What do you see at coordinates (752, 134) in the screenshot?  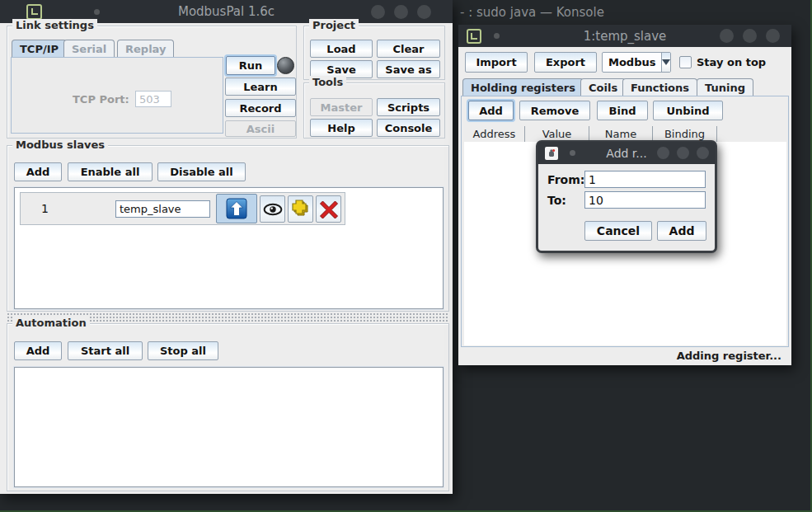 I see `column-header-empty` at bounding box center [752, 134].